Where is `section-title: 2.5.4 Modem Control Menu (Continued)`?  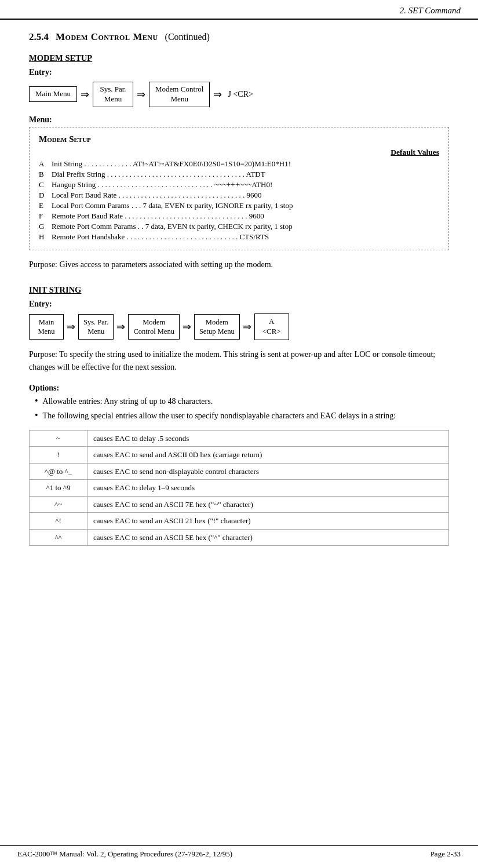
section-title: 2.5.4 Modem Control Menu (Continued) is located at coordinates (239, 37).